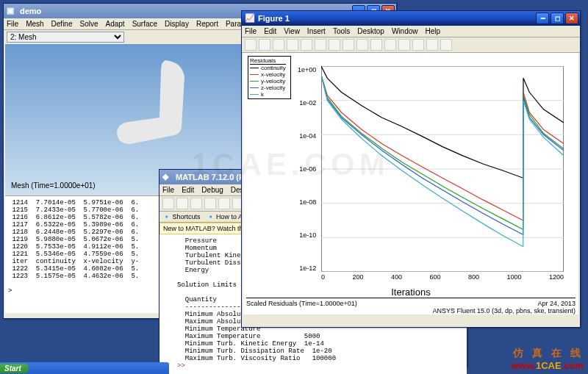 The height and width of the screenshot is (374, 588). I want to click on footer-date: Apr 24, 2013, so click(504, 303).